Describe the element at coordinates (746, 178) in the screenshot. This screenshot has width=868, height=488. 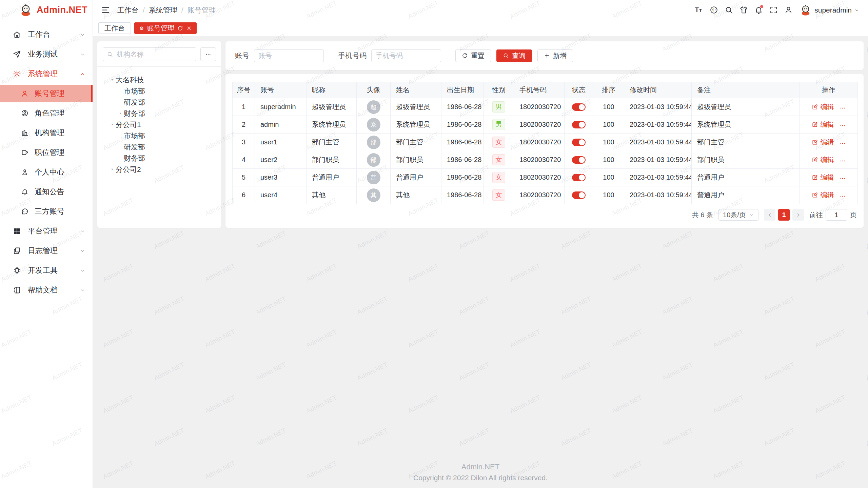
I see `cell-remark: 普通用户` at that location.